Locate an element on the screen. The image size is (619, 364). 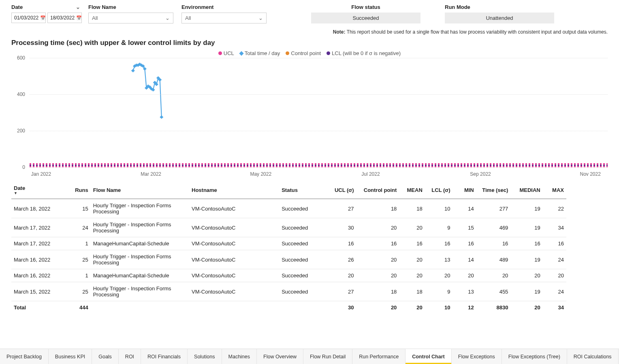
x-tick: Jul 2022 is located at coordinates (370, 174).